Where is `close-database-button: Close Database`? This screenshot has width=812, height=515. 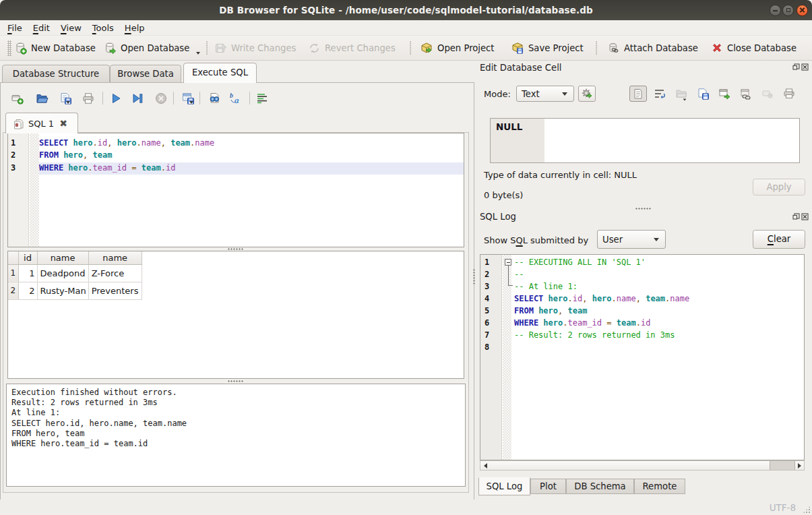
close-database-button: Close Database is located at coordinates (753, 48).